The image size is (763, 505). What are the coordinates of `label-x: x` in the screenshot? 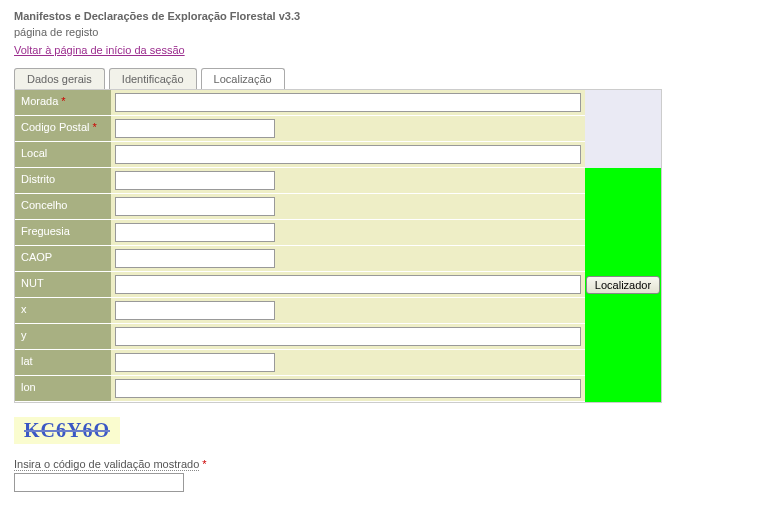 It's located at (63, 311).